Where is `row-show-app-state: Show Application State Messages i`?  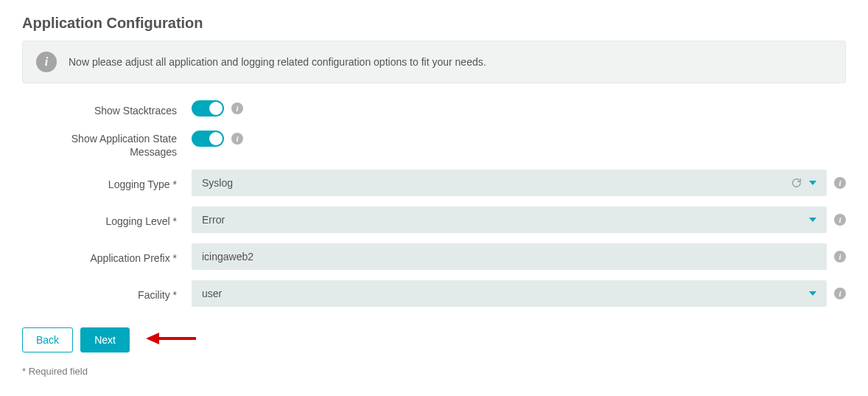
row-show-app-state: Show Application State Messages i is located at coordinates (434, 143).